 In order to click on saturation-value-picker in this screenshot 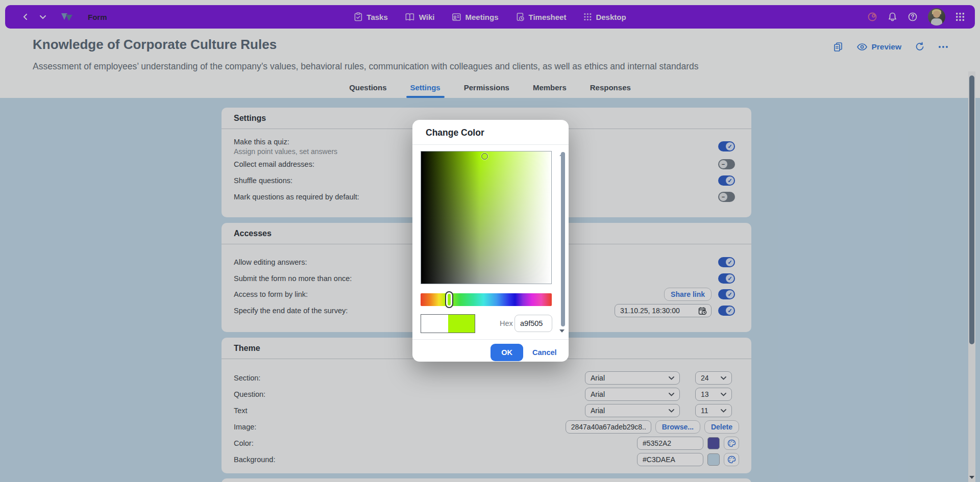, I will do `click(486, 217)`.